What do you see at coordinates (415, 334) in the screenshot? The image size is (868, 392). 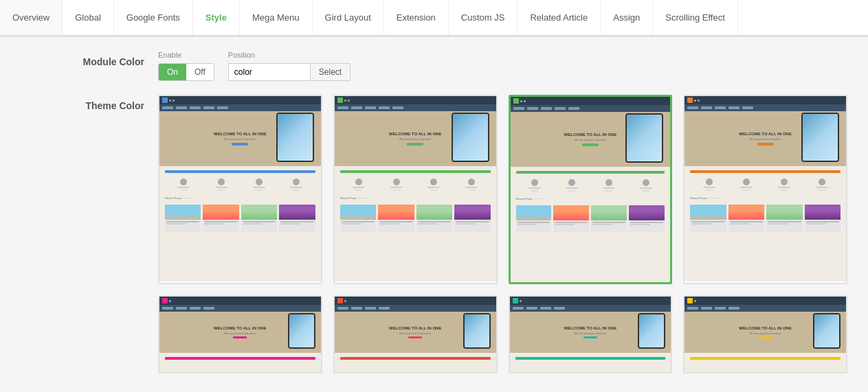 I see `card-inner-6: WELCOME TO ALL IN ONE We are proud to in…` at bounding box center [415, 334].